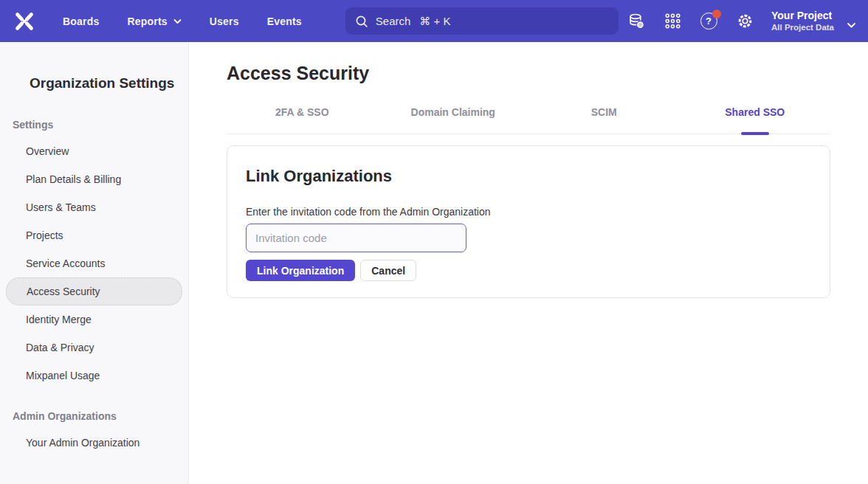  I want to click on nav-link-label: Reports, so click(147, 21).